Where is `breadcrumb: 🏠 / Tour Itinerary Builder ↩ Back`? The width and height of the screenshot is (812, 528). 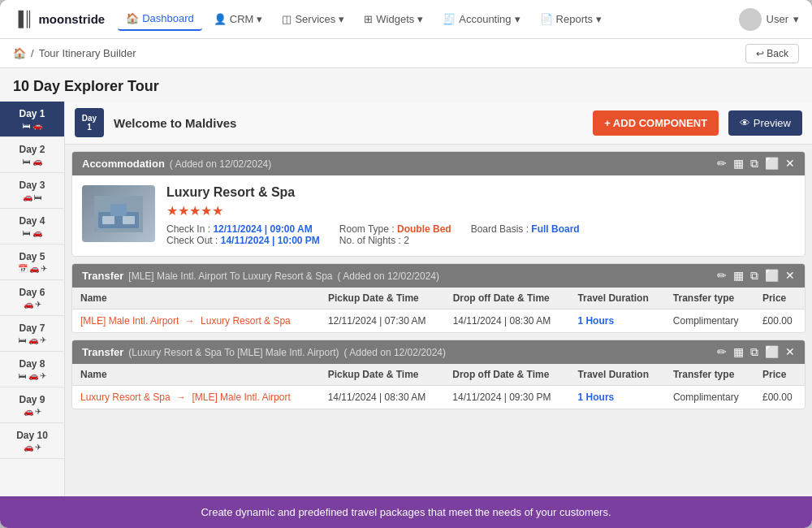
breadcrumb: 🏠 / Tour Itinerary Builder ↩ Back is located at coordinates (406, 54).